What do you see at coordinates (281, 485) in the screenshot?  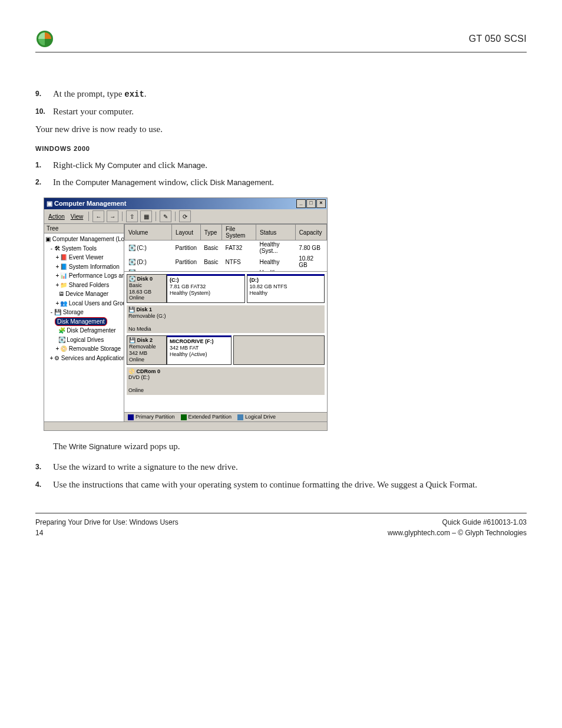 I see `step-4: 4. Use the instructions that came with y…` at bounding box center [281, 485].